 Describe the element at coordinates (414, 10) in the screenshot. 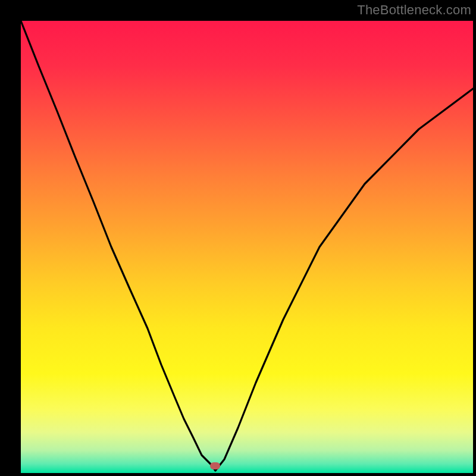

I see `watermark-text: TheBottleneck.com` at that location.